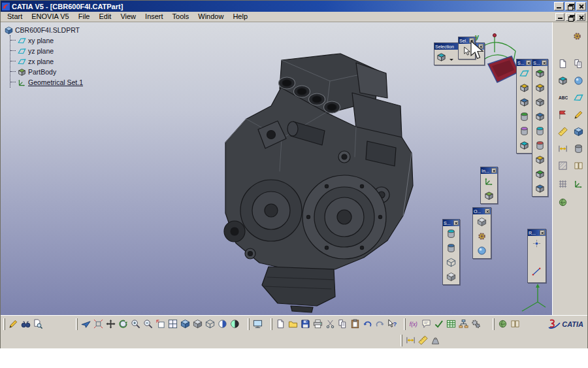  What do you see at coordinates (38, 324) in the screenshot?
I see `search-page-icon` at bounding box center [38, 324].